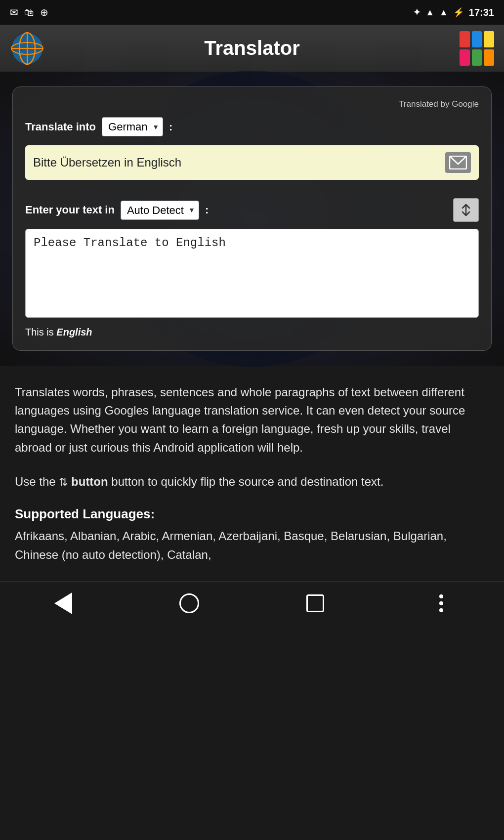 The height and width of the screenshot is (840, 504). I want to click on supported-languages-title: Supported Languages:, so click(252, 514).